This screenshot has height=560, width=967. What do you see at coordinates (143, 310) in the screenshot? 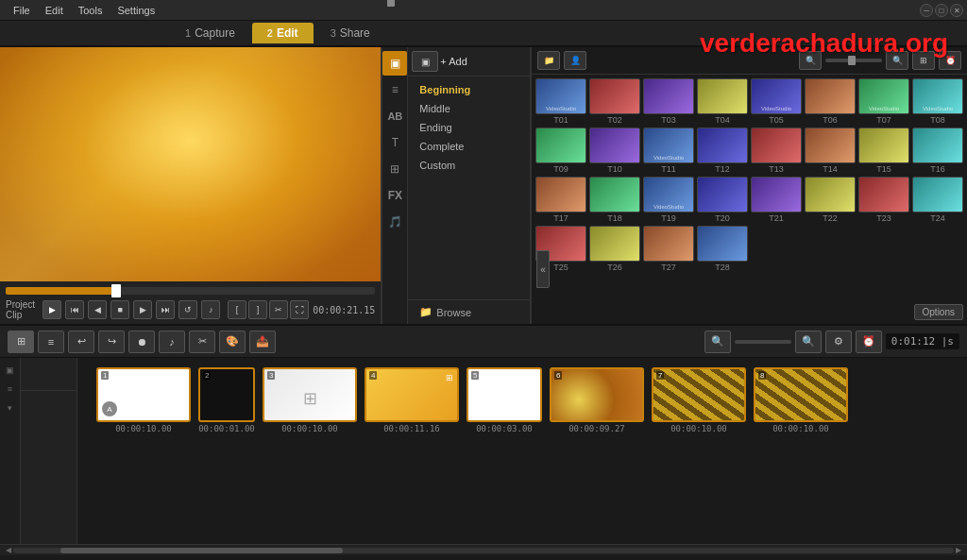
I see `next-frame-button: ▶` at bounding box center [143, 310].